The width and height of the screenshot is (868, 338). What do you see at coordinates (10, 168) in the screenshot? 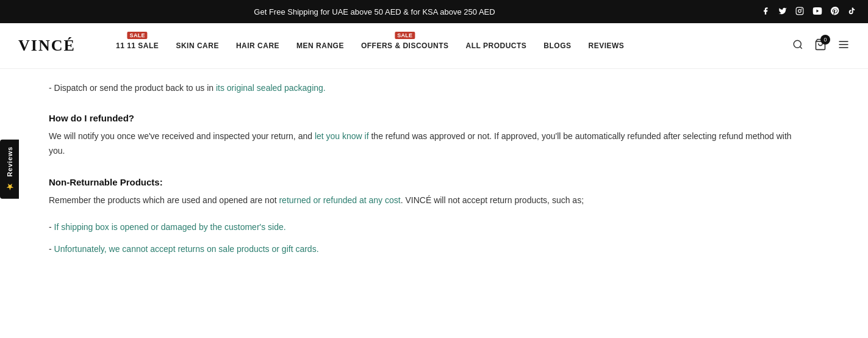
I see `reviews-tab: ★ Reviews` at bounding box center [10, 168].